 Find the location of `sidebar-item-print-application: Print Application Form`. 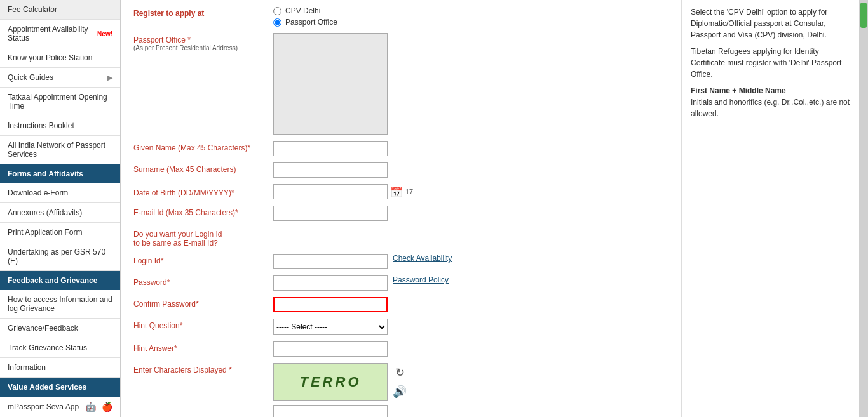

sidebar-item-print-application: Print Application Form is located at coordinates (60, 232).